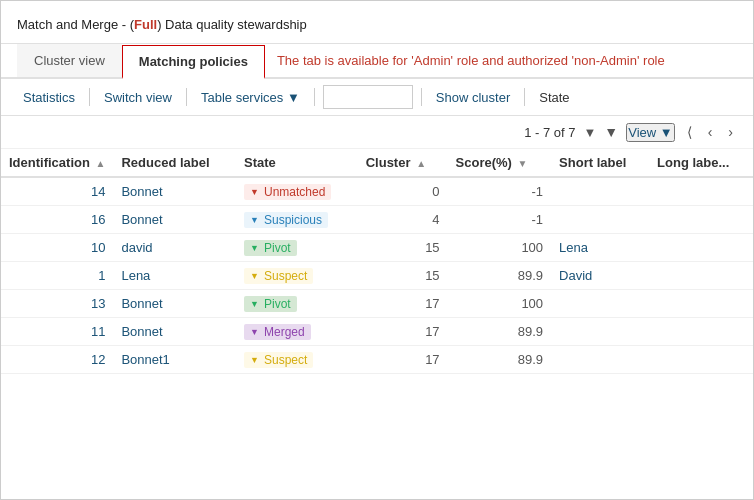  Describe the element at coordinates (710, 132) in the screenshot. I see `prev-page-button: ‹` at that location.